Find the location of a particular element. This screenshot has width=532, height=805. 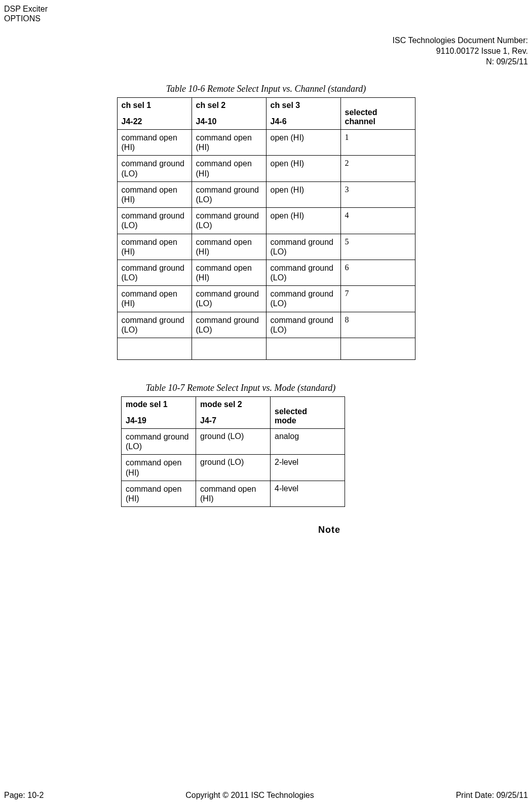

table1-caption: Table 10-6 Remote Select Input vs. Chann… is located at coordinates (267, 89).